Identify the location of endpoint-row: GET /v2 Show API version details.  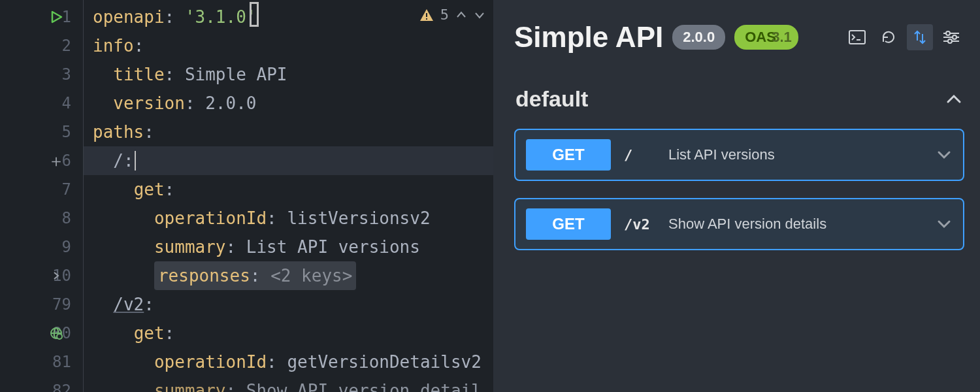
(740, 224).